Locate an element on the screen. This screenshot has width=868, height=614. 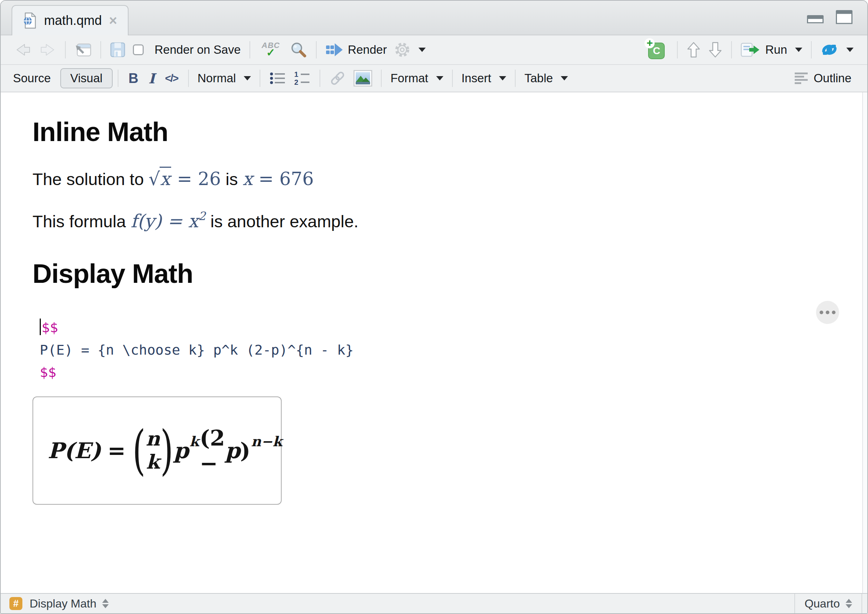
insert-link-button is located at coordinates (338, 78).